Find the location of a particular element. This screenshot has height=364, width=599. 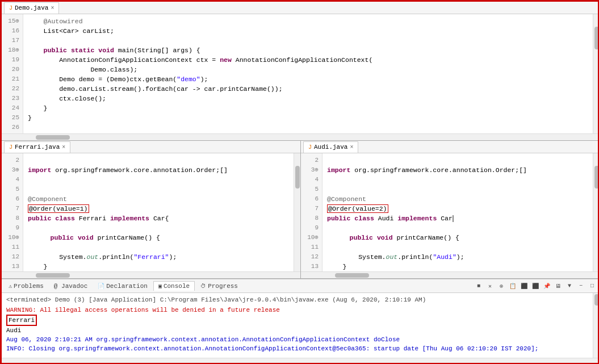

demo-scrollbar-thumb is located at coordinates (597, 38).